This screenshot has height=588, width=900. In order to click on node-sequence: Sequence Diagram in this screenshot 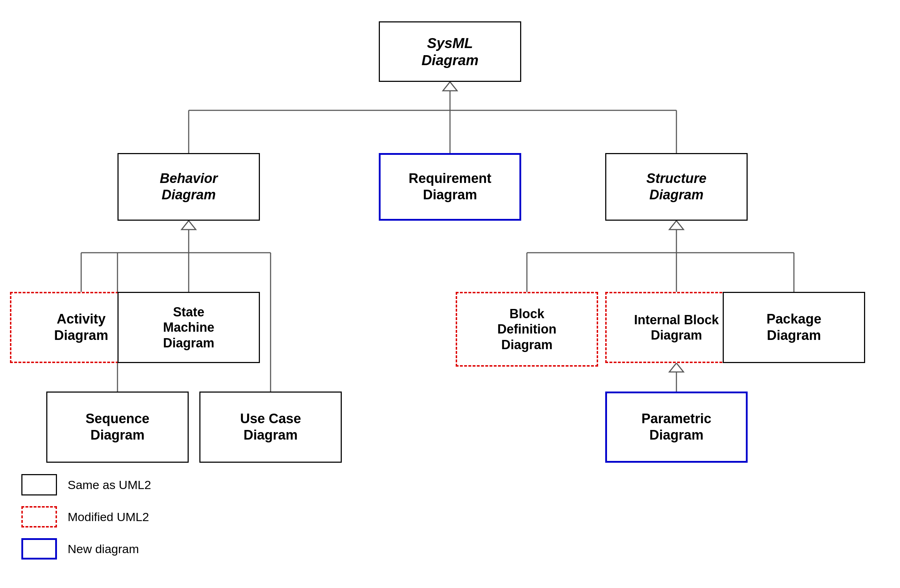, I will do `click(117, 427)`.